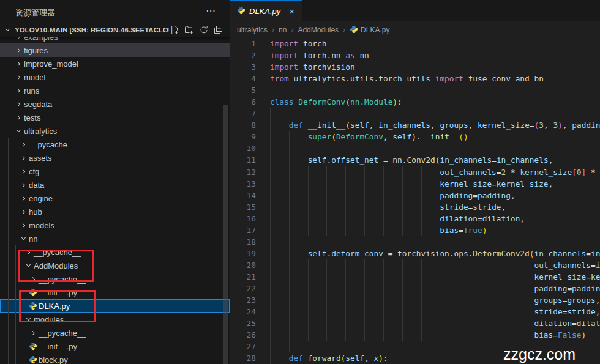 This screenshot has width=600, height=364. I want to click on code-line-24: 24 stride=stride,, so click(415, 312).